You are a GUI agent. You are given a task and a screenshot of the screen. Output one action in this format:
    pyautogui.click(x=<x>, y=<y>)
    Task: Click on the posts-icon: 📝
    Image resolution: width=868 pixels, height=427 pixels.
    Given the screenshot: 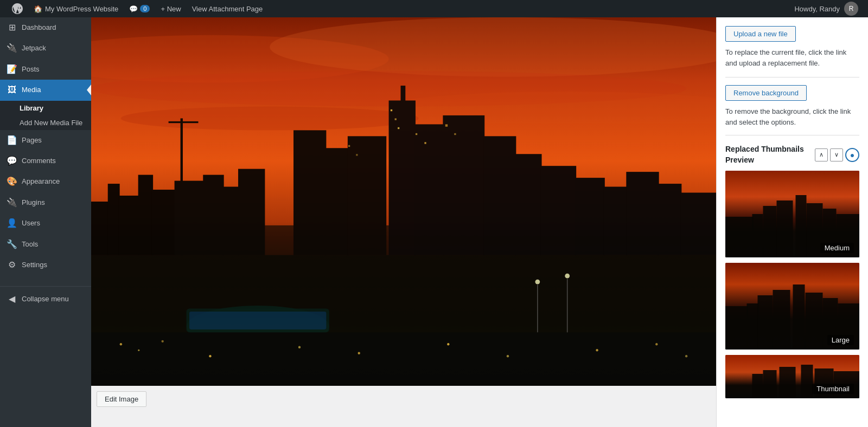 What is the action you would take?
    pyautogui.click(x=12, y=69)
    